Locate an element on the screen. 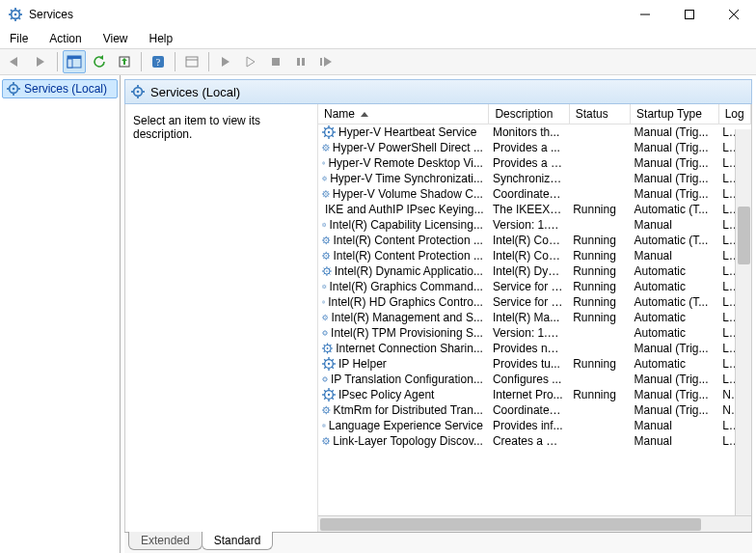 This screenshot has height=553, width=756. export-list-button is located at coordinates (124, 62).